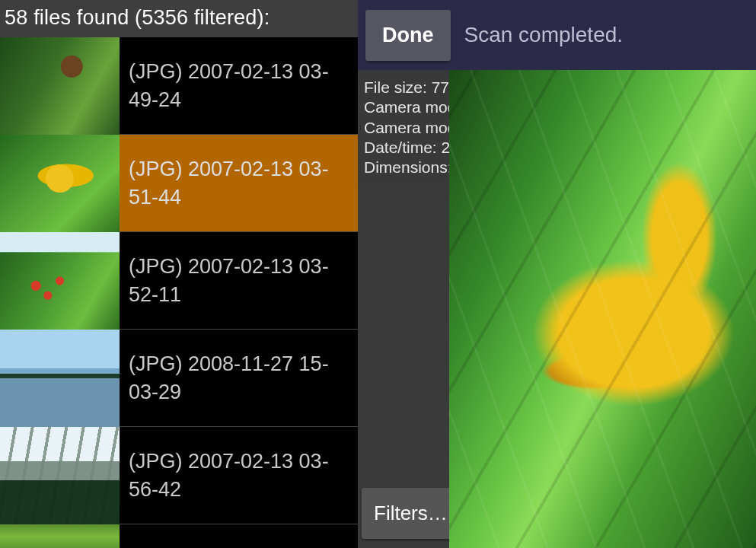 Image resolution: width=756 pixels, height=548 pixels. I want to click on file-row: (JPG) 2007-02-13 03-51-44, so click(179, 183).